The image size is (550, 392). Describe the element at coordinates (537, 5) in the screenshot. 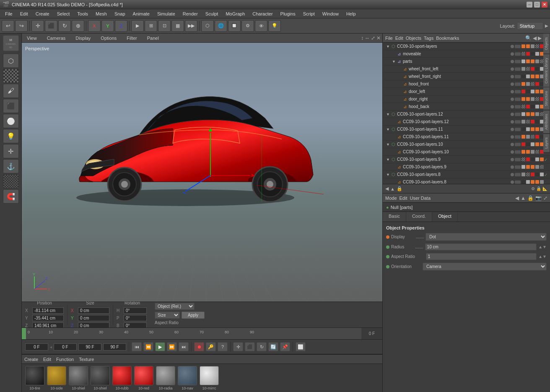

I see `maximize-button: □` at that location.